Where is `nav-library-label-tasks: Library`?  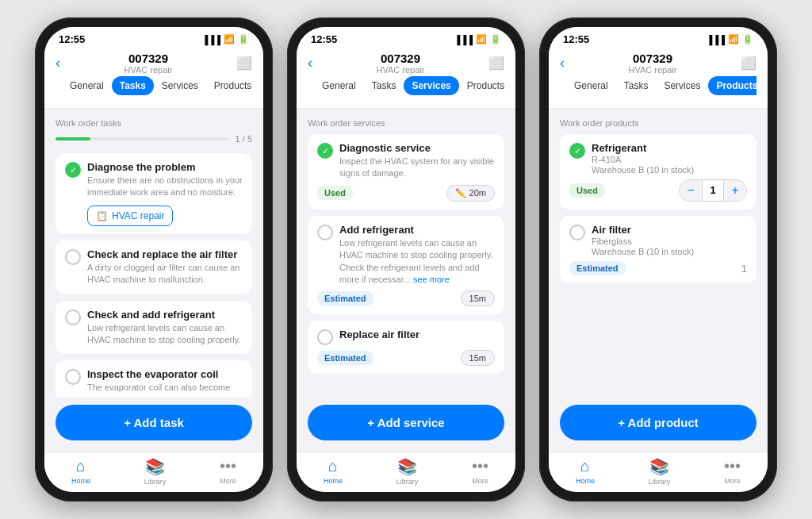
nav-library-label-tasks: Library is located at coordinates (155, 482).